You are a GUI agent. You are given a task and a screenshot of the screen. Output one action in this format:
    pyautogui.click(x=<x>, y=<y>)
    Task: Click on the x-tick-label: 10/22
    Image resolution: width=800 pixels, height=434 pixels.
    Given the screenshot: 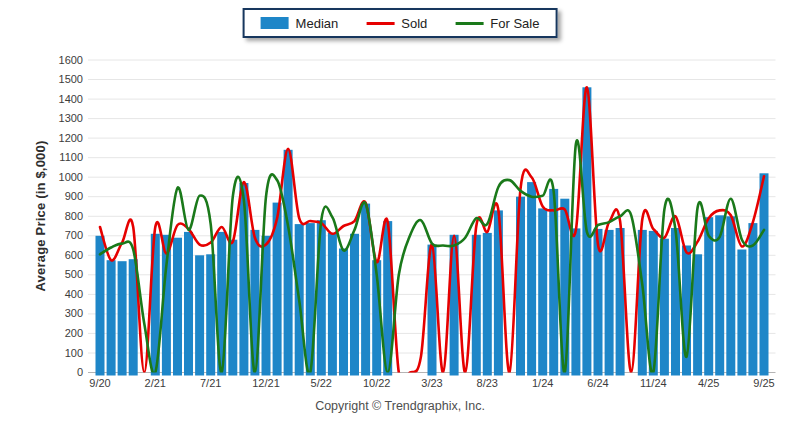 What is the action you would take?
    pyautogui.click(x=377, y=383)
    